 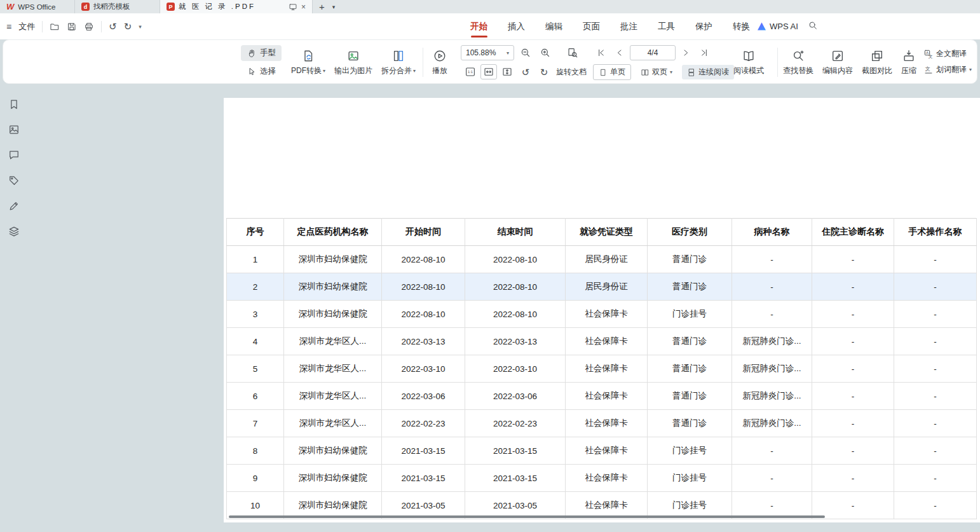 What do you see at coordinates (293, 7) in the screenshot?
I see `screen-share-icon` at bounding box center [293, 7].